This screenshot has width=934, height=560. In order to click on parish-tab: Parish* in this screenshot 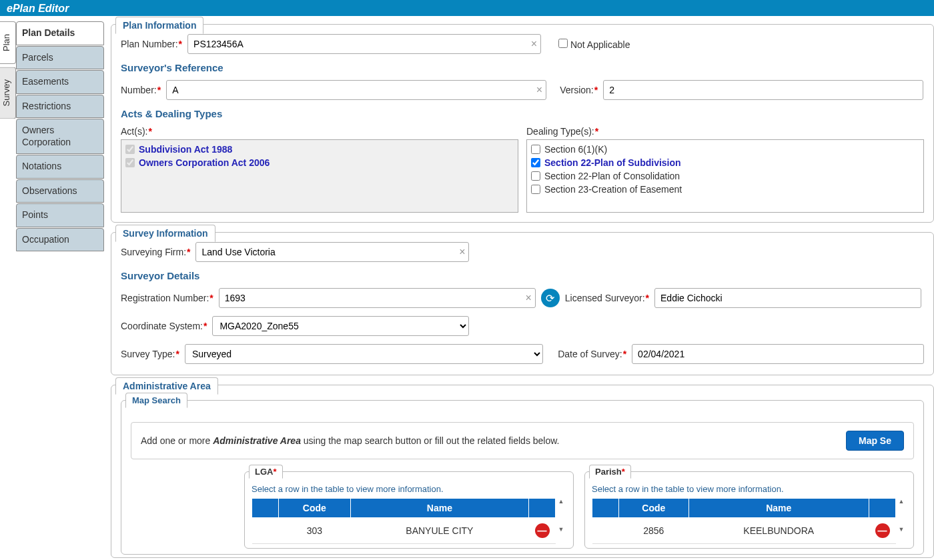, I will do `click(610, 472)`.